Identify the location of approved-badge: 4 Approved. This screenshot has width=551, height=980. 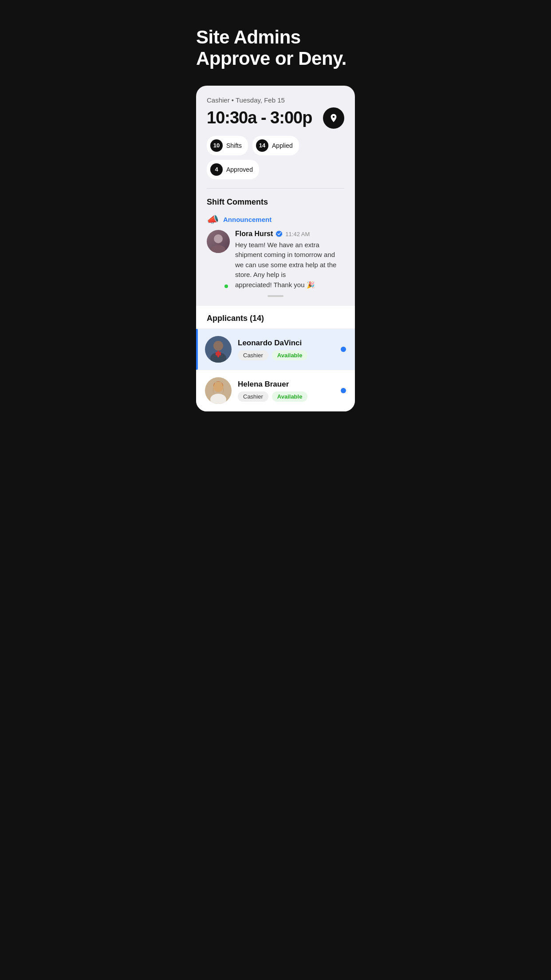
(233, 170).